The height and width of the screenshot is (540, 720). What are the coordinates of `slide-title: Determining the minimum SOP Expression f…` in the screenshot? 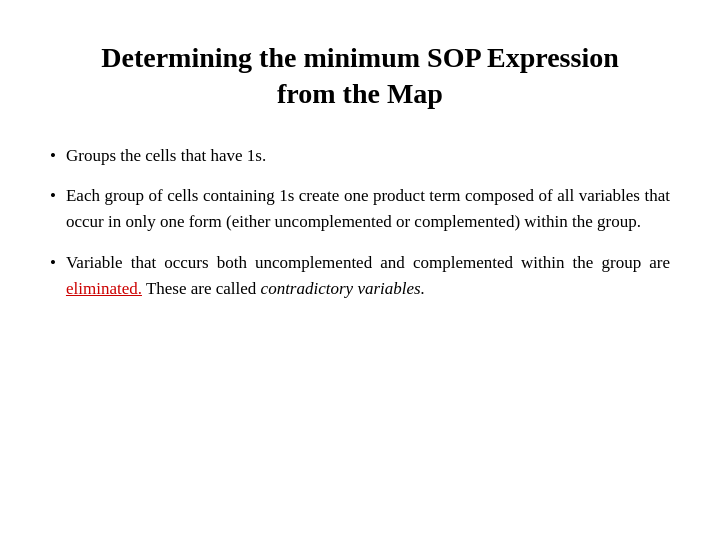 It's located at (360, 76).